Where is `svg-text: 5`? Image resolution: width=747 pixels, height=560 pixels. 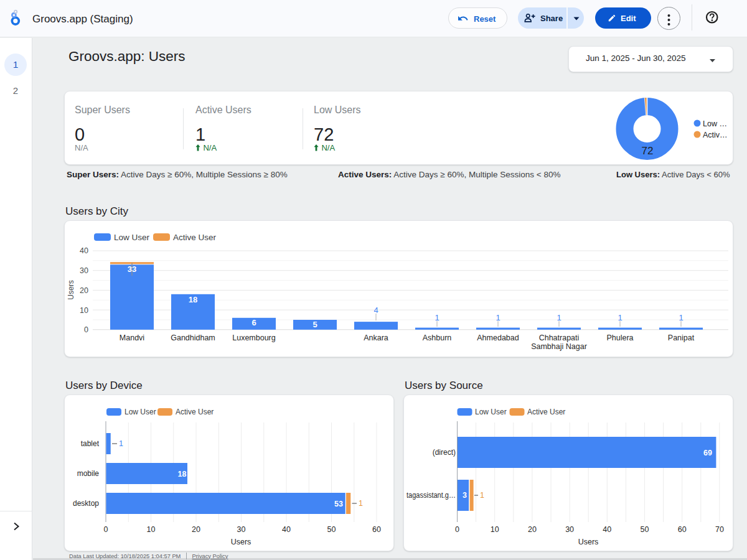 svg-text: 5 is located at coordinates (315, 325).